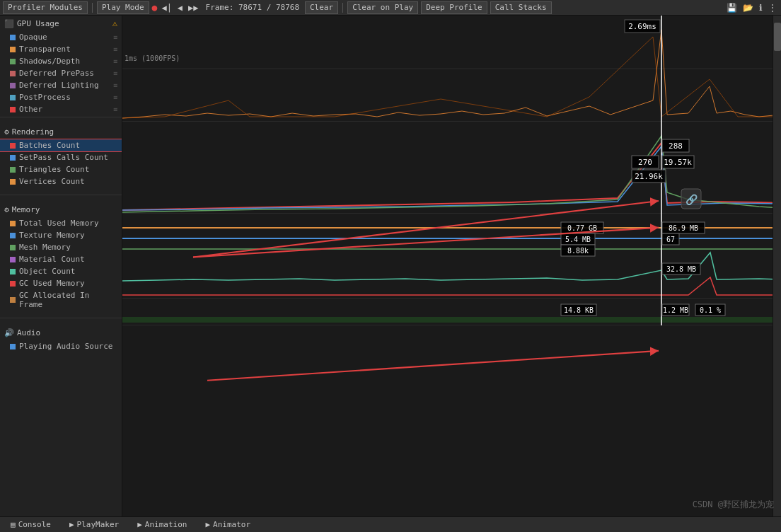 The width and height of the screenshot is (781, 532). Describe the element at coordinates (193, 8) in the screenshot. I see `next-step-icon: ▶▶` at that location.